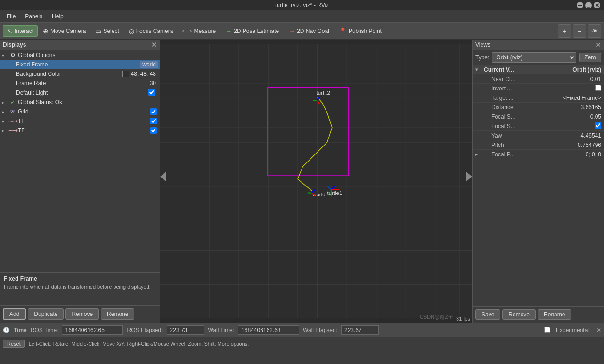 This screenshot has height=364, width=604. What do you see at coordinates (534, 57) in the screenshot?
I see `type-select: Orbit (rviz)` at bounding box center [534, 57].